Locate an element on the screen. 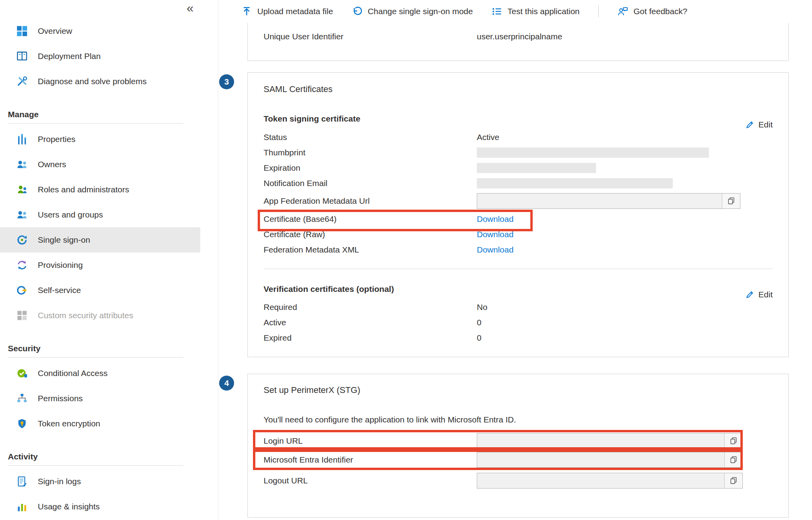 The image size is (812, 520). sidebar-item-label: Owners is located at coordinates (52, 164).